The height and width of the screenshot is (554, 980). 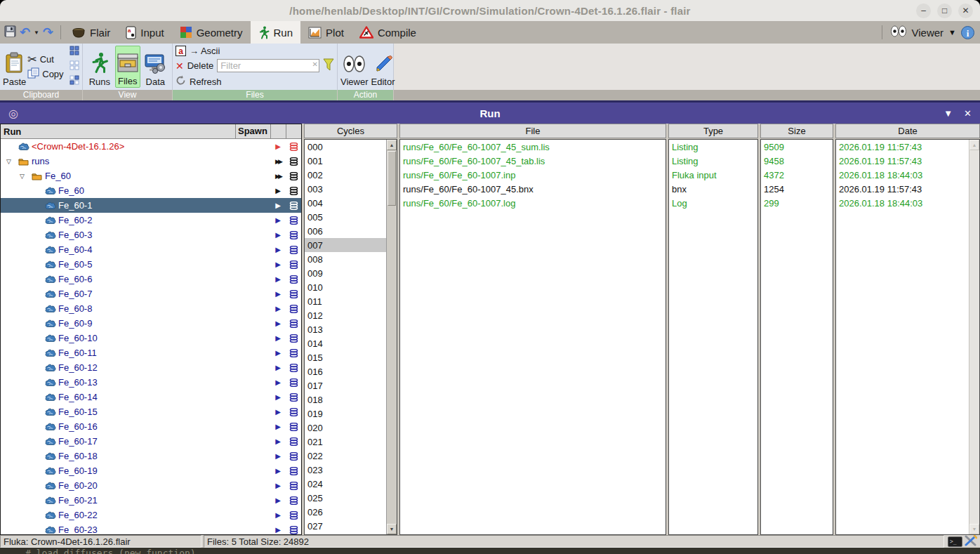 What do you see at coordinates (13, 161) in the screenshot?
I see `expander-icon: ▽` at bounding box center [13, 161].